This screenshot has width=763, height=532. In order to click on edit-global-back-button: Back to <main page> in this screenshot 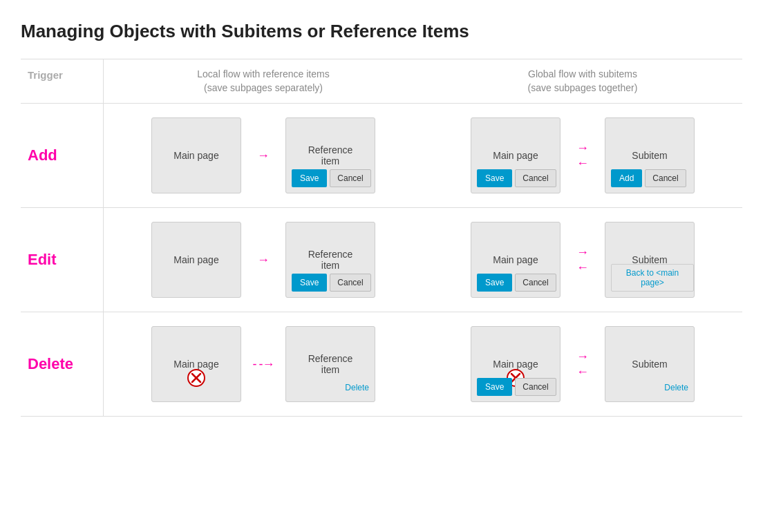, I will do `click(652, 278)`.